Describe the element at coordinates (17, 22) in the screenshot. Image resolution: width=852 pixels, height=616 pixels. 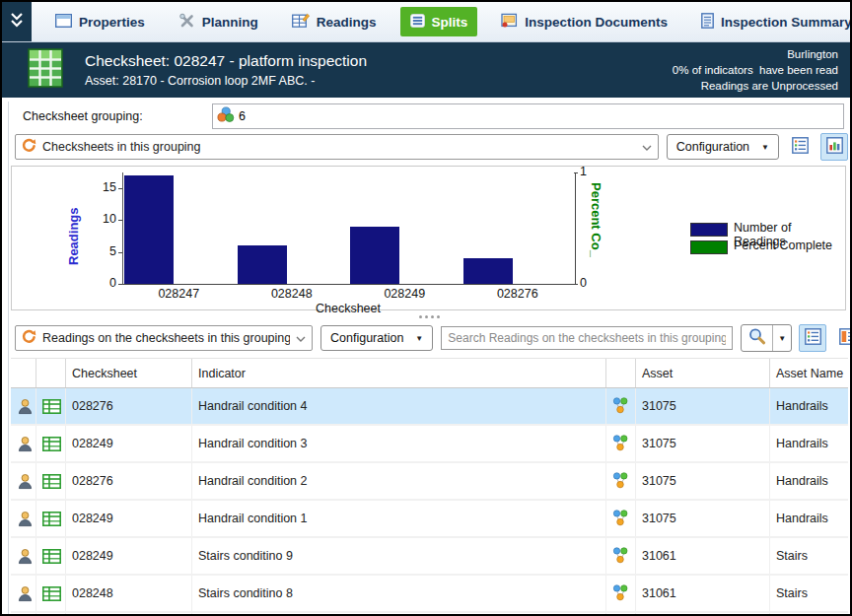
I see `double-chevron-down-icon` at that location.